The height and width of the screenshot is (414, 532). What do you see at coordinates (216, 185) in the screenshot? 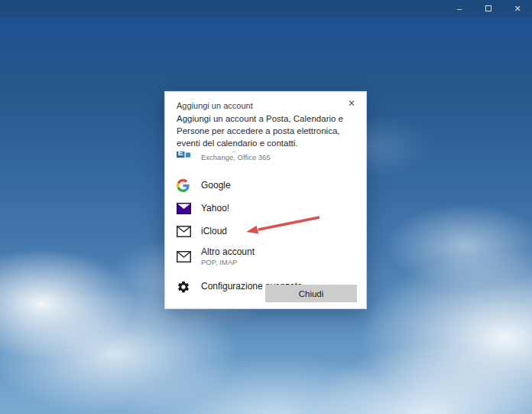
I see `account-name: Google` at bounding box center [216, 185].